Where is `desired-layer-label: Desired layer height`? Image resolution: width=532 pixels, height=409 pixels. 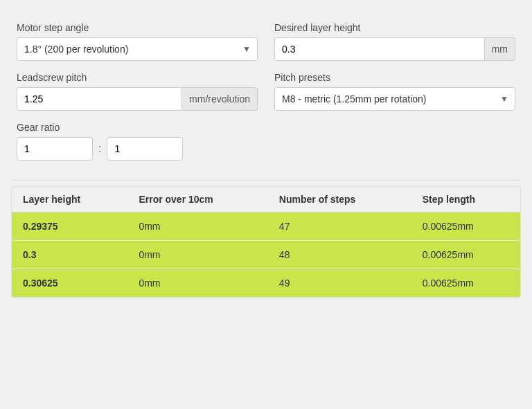 desired-layer-label: Desired layer height is located at coordinates (395, 28).